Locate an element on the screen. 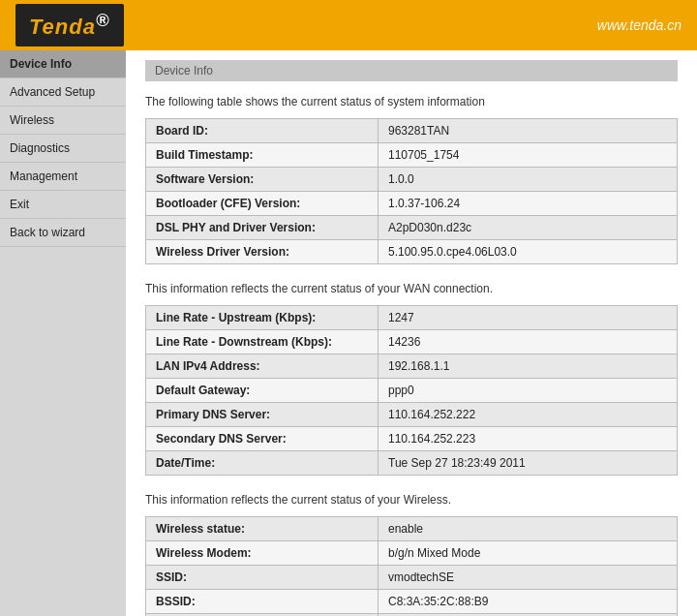 Image resolution: width=697 pixels, height=616 pixels. table-row: LAN IPv4 Address:192.168.1.1 is located at coordinates (412, 366).